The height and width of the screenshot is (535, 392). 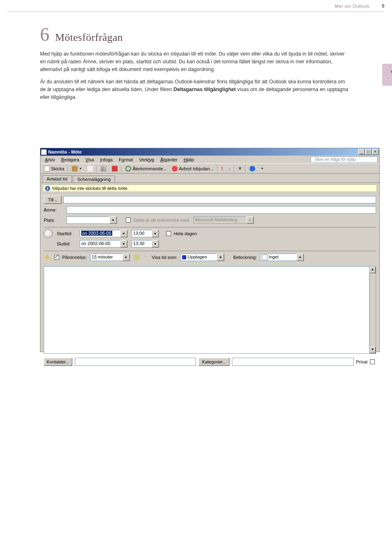 What do you see at coordinates (240, 168) in the screenshot?
I see `delete-icon: ✕` at bounding box center [240, 168].